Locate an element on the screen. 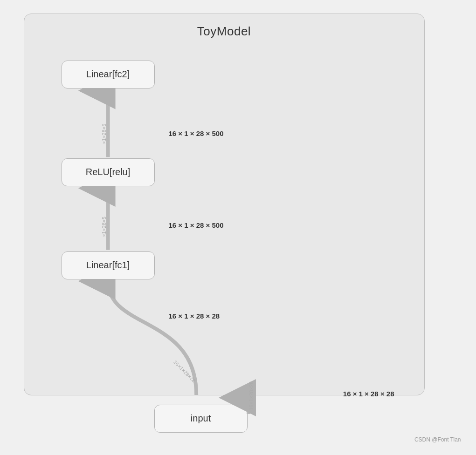 The image size is (476, 455). node-input: input is located at coordinates (201, 419).